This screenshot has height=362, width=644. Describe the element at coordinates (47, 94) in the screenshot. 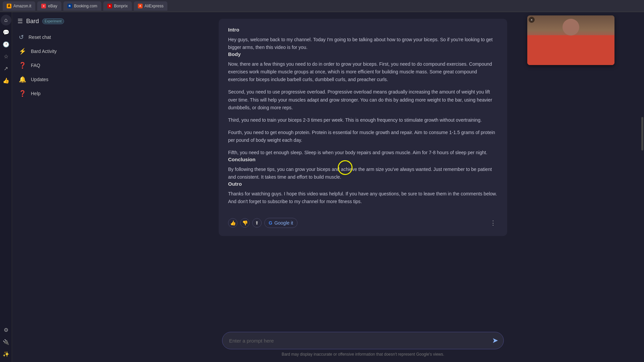

I see `sidebar-item-help: ❓ Help` at that location.